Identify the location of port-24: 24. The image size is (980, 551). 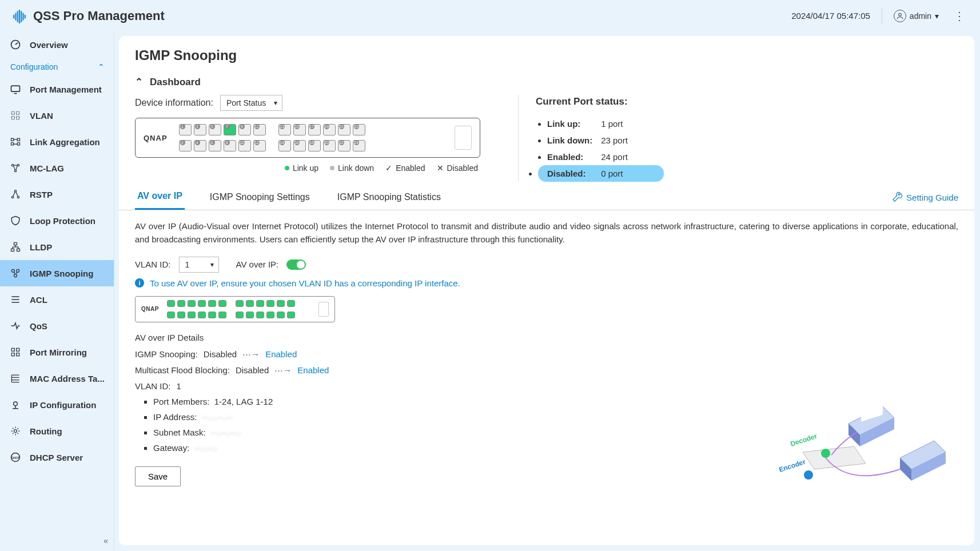
(359, 146).